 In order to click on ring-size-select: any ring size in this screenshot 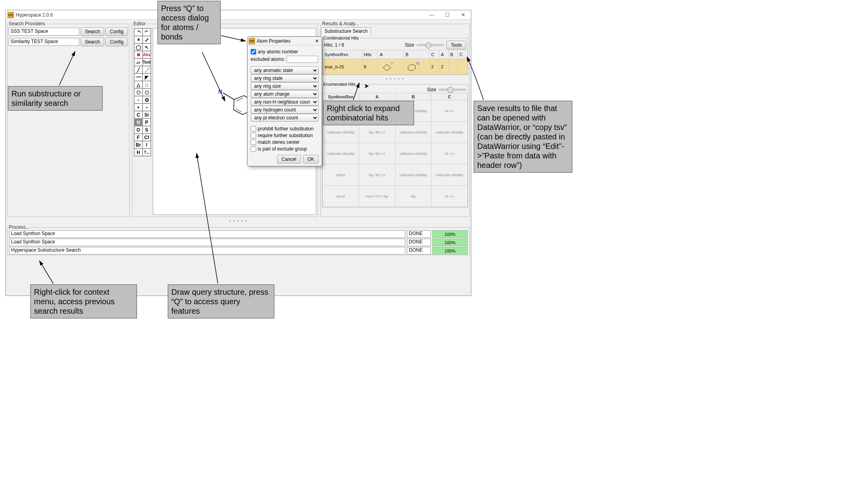, I will do `click(285, 86)`.